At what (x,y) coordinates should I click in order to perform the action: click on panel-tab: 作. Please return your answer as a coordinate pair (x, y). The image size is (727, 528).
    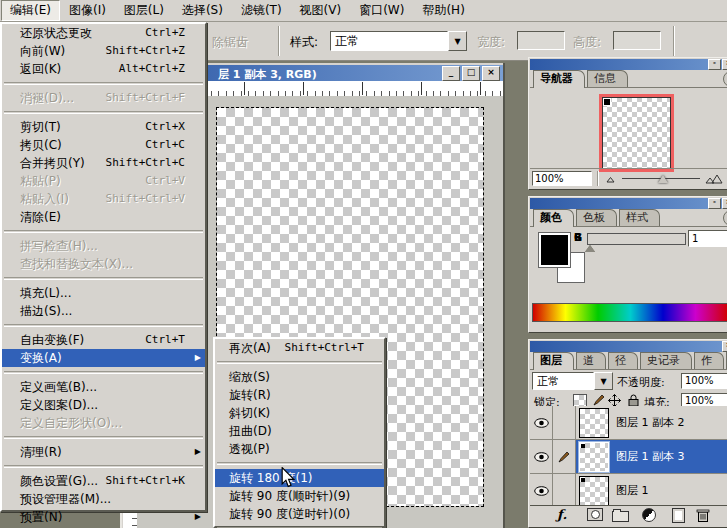
    Looking at the image, I should click on (709, 360).